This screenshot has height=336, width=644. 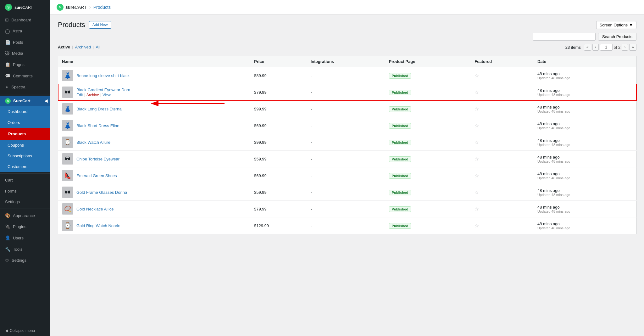 I want to click on sidebar-item-forms: Forms, so click(x=25, y=191).